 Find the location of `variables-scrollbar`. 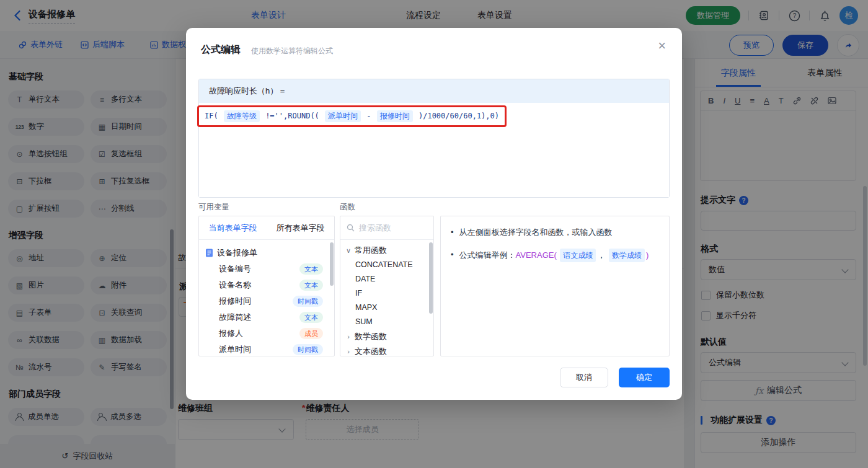

variables-scrollbar is located at coordinates (332, 264).